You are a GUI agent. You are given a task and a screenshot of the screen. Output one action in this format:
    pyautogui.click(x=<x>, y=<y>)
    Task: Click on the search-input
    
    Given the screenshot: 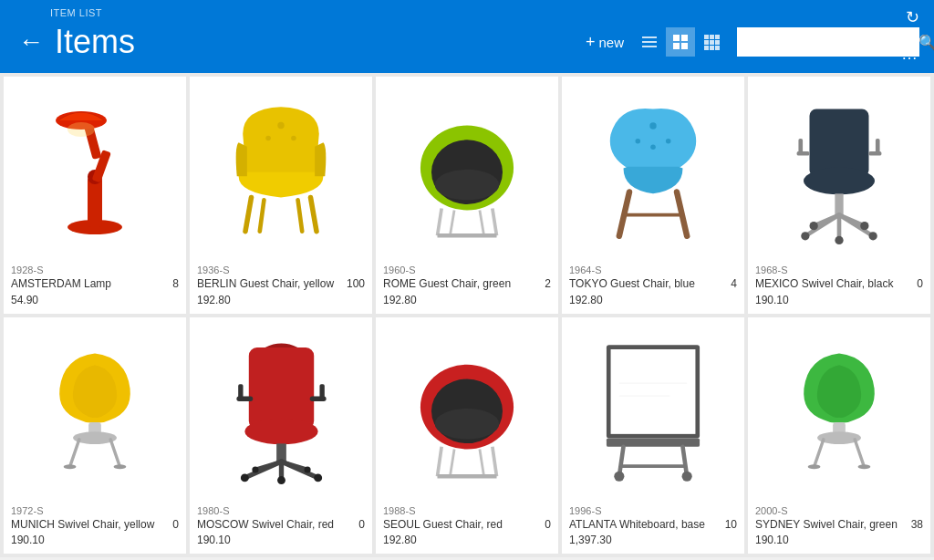 What is the action you would take?
    pyautogui.click(x=825, y=42)
    